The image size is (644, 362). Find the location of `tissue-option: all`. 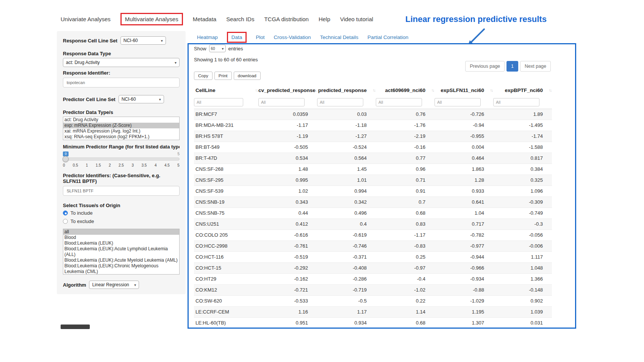

tissue-option: all is located at coordinates (121, 232).